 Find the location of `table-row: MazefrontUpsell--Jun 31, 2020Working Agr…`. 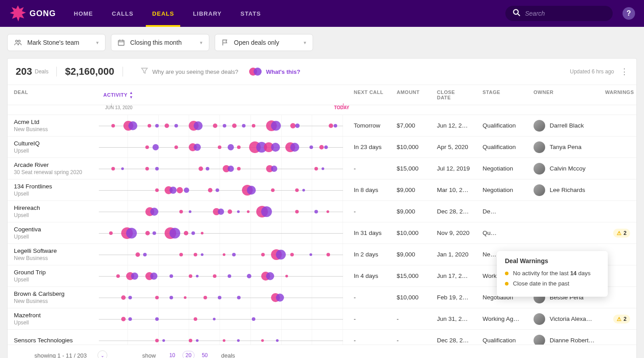

table-row: MazefrontUpsell--Jun 31, 2020Working Agr… is located at coordinates (322, 319).